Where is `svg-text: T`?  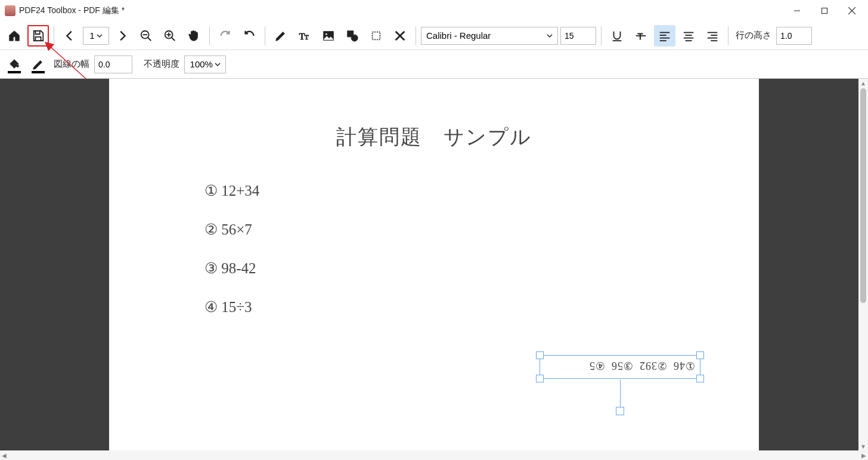
svg-text: T is located at coordinates (306, 37).